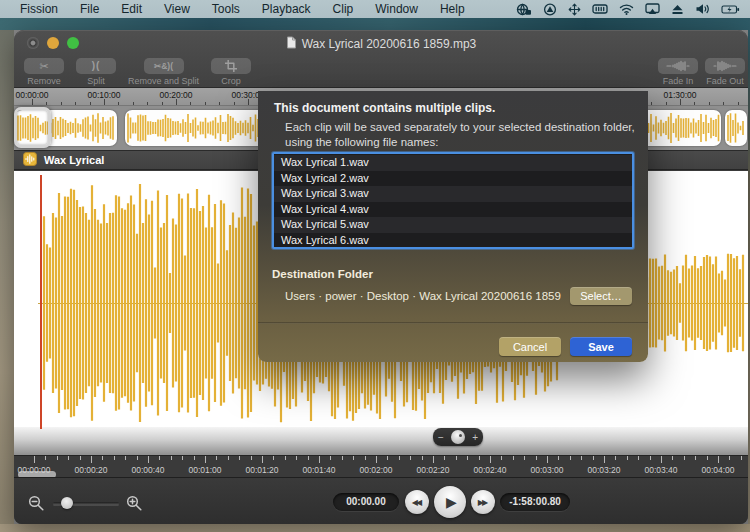  Describe the element at coordinates (453, 179) in the screenshot. I see `file-row: Wax Lyrical 2.wav` at that location.